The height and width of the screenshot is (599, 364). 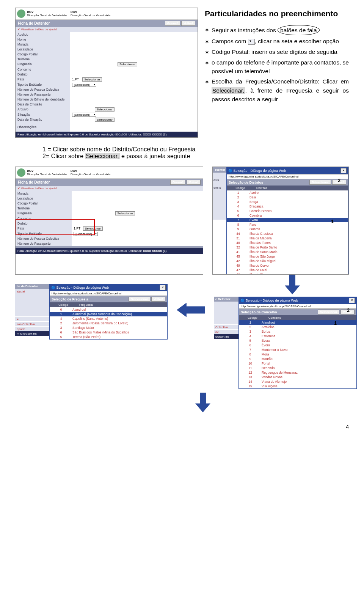 What do you see at coordinates (281, 221) in the screenshot?
I see `screenshot-distritos: etentor ctiva soft In 🔵 Selecção - Diálo…` at bounding box center [281, 221].